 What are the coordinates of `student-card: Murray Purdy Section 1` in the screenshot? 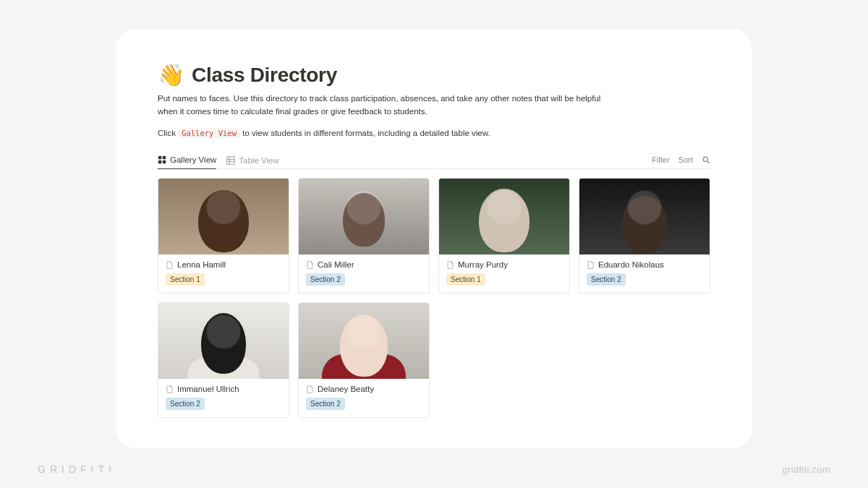 It's located at (504, 236).